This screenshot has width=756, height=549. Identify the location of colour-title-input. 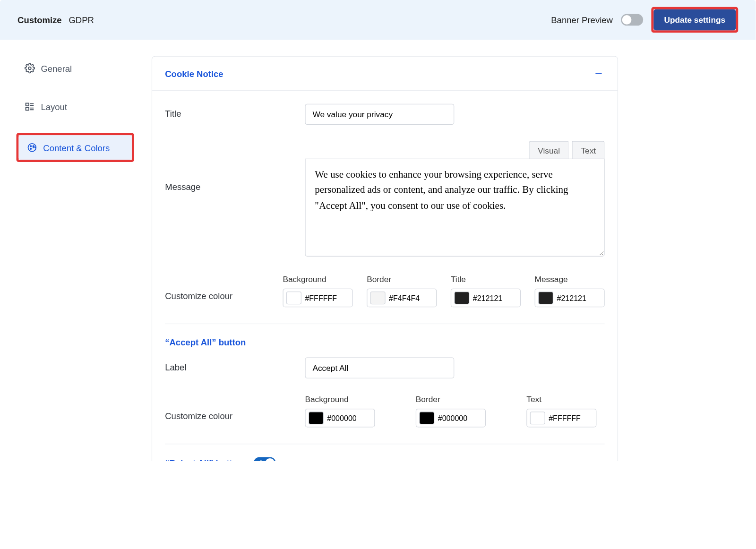
(486, 298).